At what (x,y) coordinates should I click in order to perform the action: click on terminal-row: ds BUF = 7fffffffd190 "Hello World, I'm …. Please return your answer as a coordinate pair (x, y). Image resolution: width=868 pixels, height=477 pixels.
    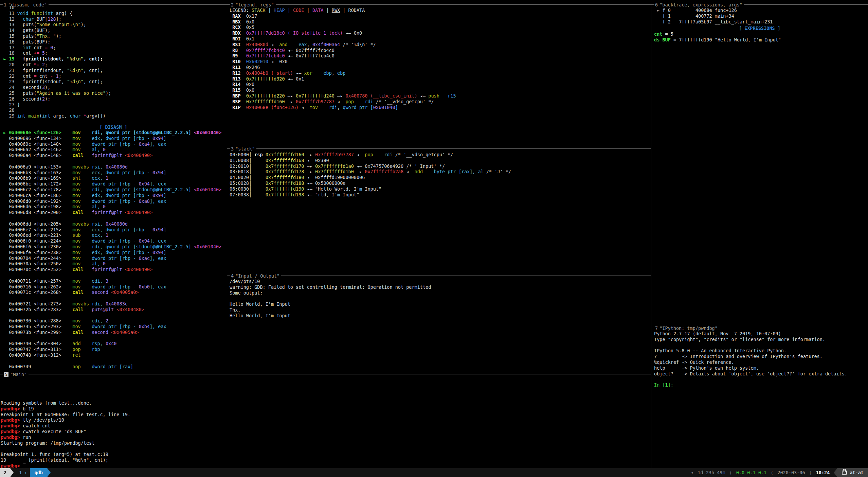
    Looking at the image, I should click on (718, 40).